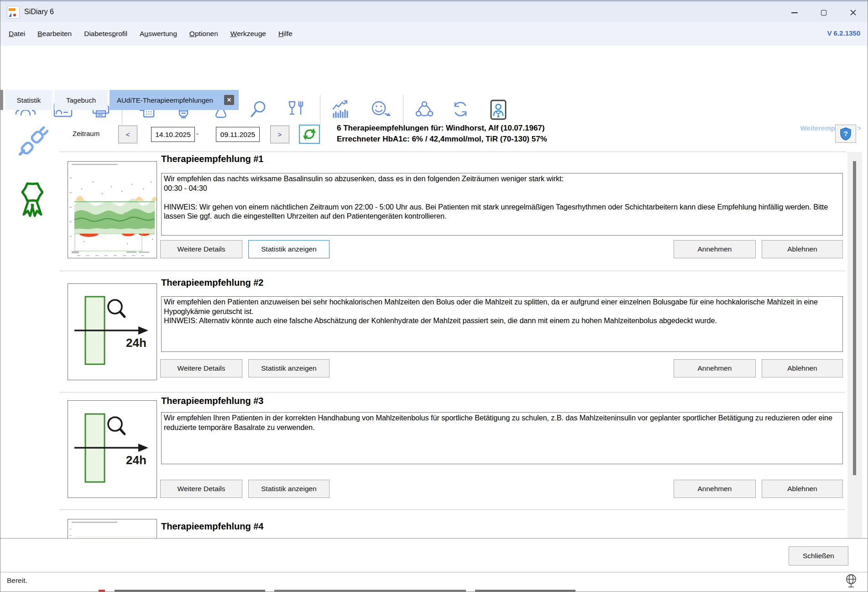  Describe the element at coordinates (112, 210) in the screenshot. I see `recommendation-1-thumbnail` at that location.